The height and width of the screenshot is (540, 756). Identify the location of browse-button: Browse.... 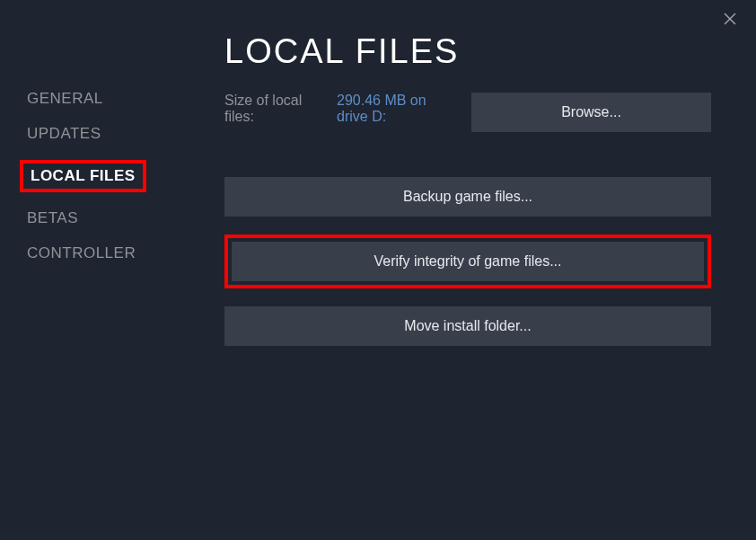
(591, 112).